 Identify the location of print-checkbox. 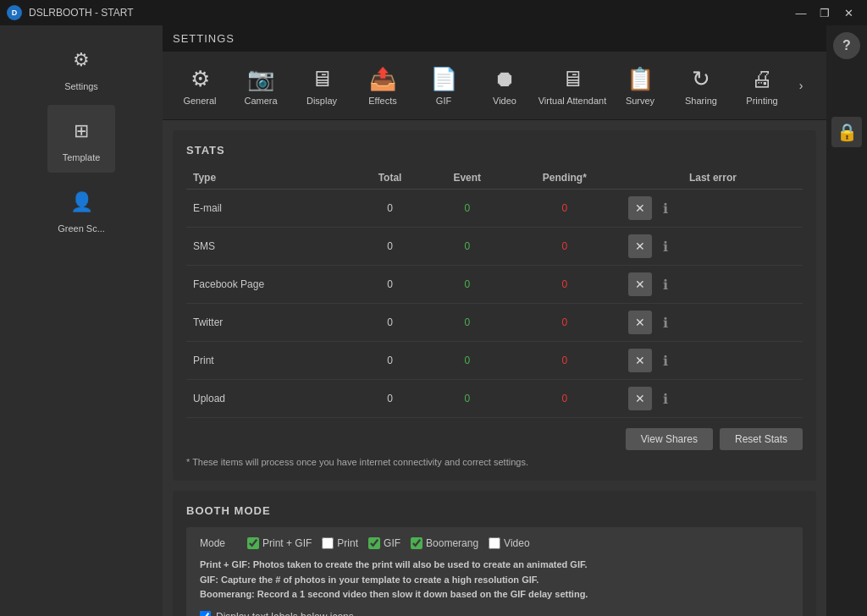
(328, 543).